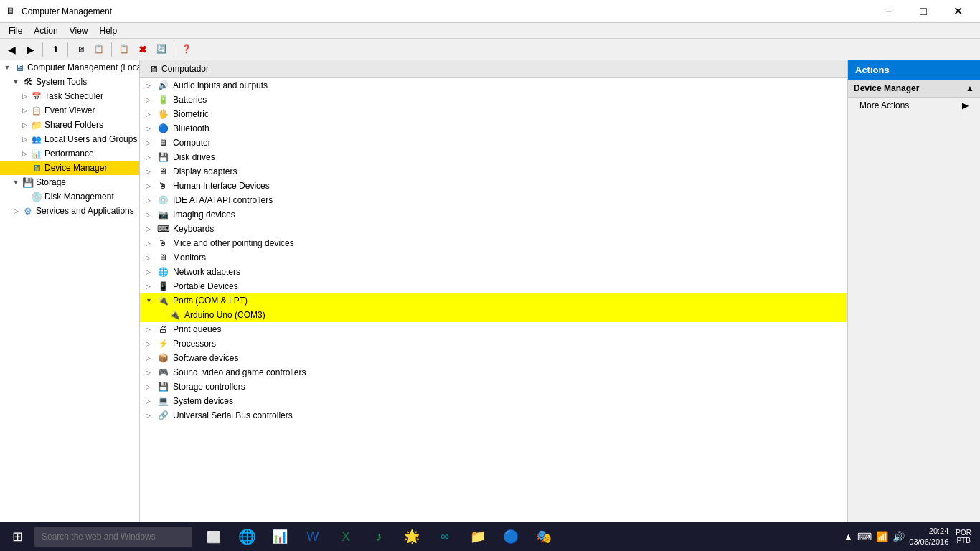 The image size is (980, 551). Describe the element at coordinates (70, 110) in the screenshot. I see `sidebar-item-event-viewer: ▷ 📋 Event Viewer` at that location.